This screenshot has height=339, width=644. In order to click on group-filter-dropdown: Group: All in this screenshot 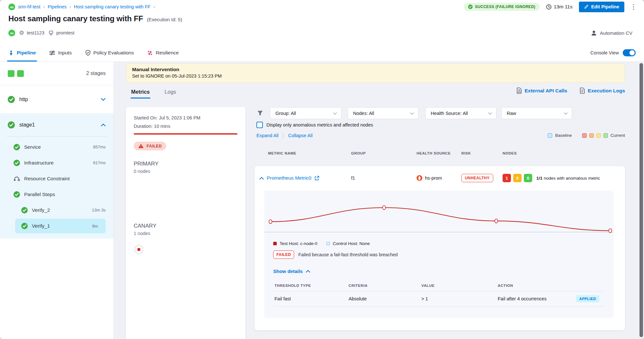, I will do `click(306, 113)`.